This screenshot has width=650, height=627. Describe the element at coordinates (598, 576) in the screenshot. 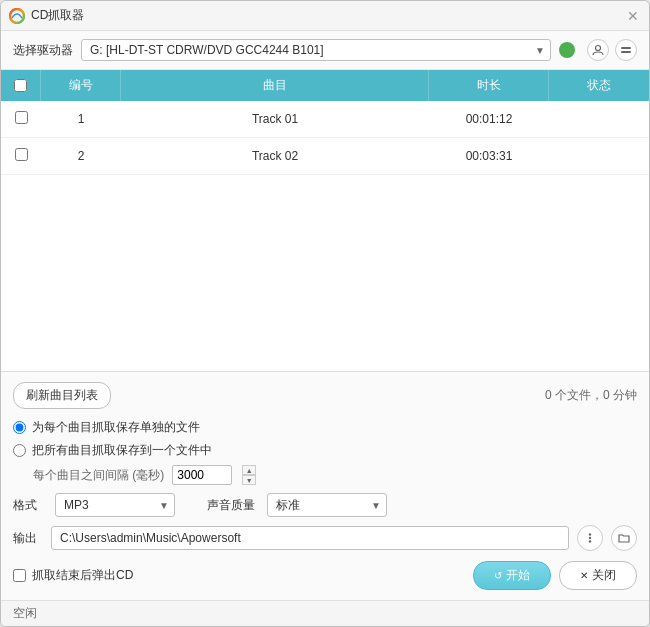

I see `close-button: ✕ 关闭` at that location.